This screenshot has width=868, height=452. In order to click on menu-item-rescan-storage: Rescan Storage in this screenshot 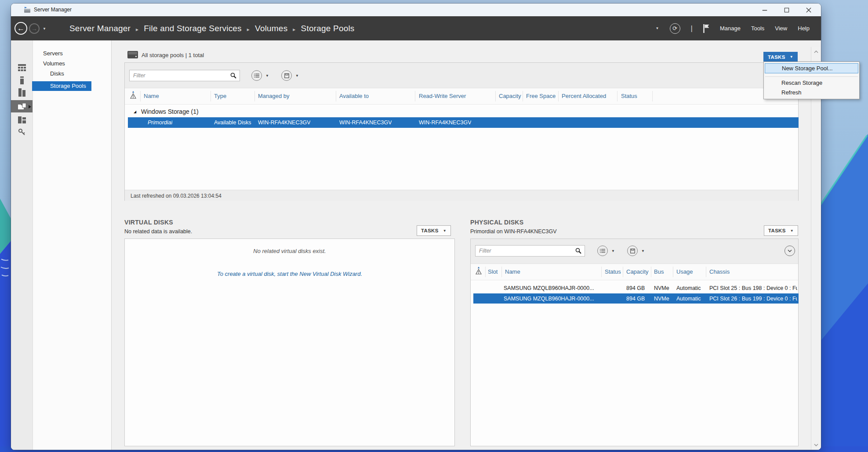, I will do `click(811, 83)`.